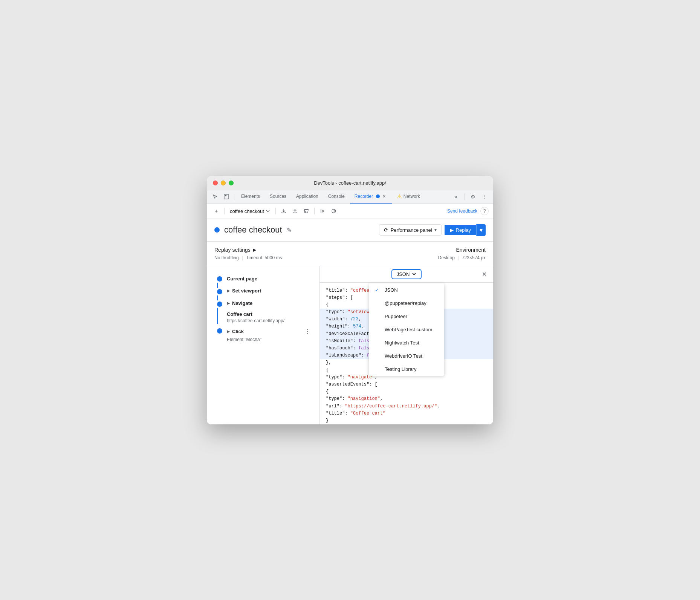  I want to click on dropdown-item-json: ✓ JSON, so click(407, 290).